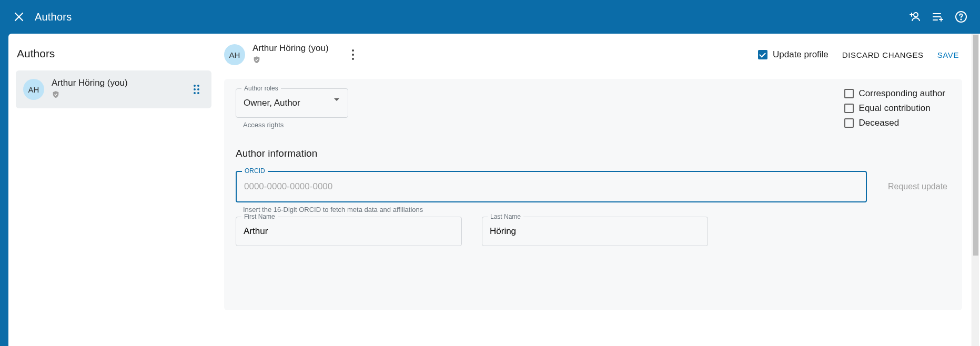 This screenshot has height=346, width=980. What do you see at coordinates (920, 187) in the screenshot?
I see `request-update-link: Request update` at bounding box center [920, 187].